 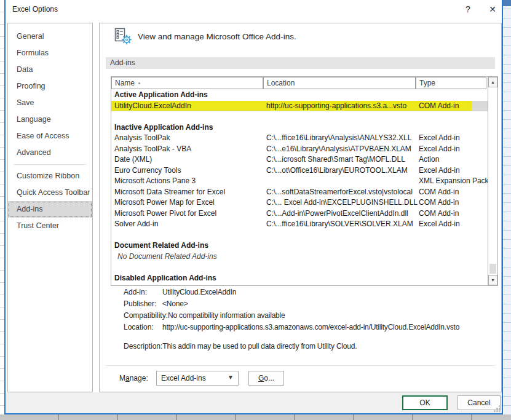 I want to click on addin-row: Microsoft Data Streamer for ExcelC:\...s…, so click(x=299, y=192).